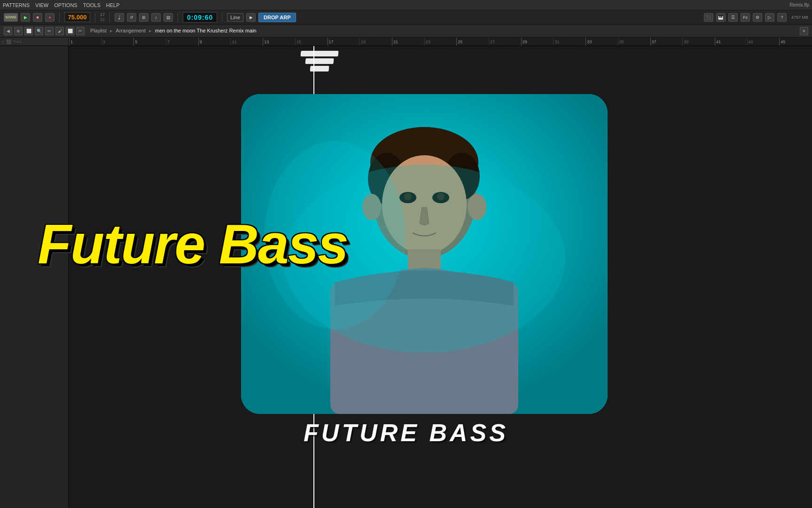 The image size is (812, 508). What do you see at coordinates (718, 41) in the screenshot?
I see `ruler-mark-41: 41` at bounding box center [718, 41].